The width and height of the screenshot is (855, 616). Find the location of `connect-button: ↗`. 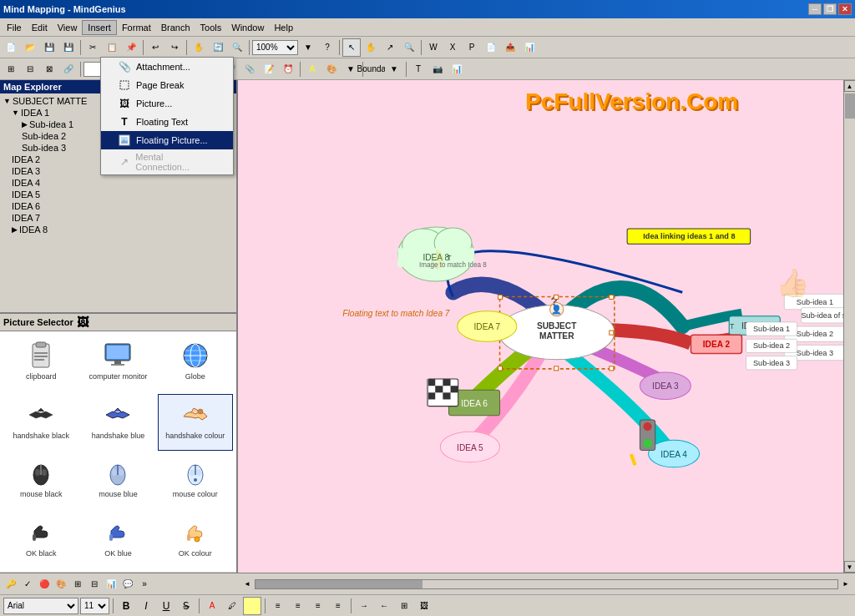

connect-button: ↗ is located at coordinates (390, 48).